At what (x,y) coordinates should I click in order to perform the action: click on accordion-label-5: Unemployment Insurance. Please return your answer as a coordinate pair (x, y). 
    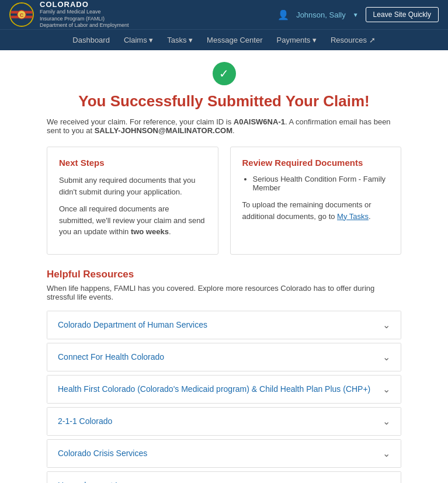
    Looking at the image, I should click on (105, 482).